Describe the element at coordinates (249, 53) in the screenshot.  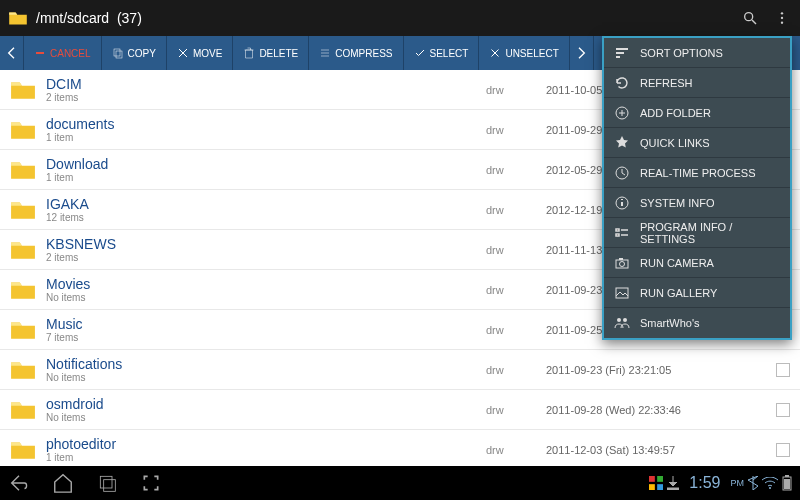
I see `trash-icon` at that location.